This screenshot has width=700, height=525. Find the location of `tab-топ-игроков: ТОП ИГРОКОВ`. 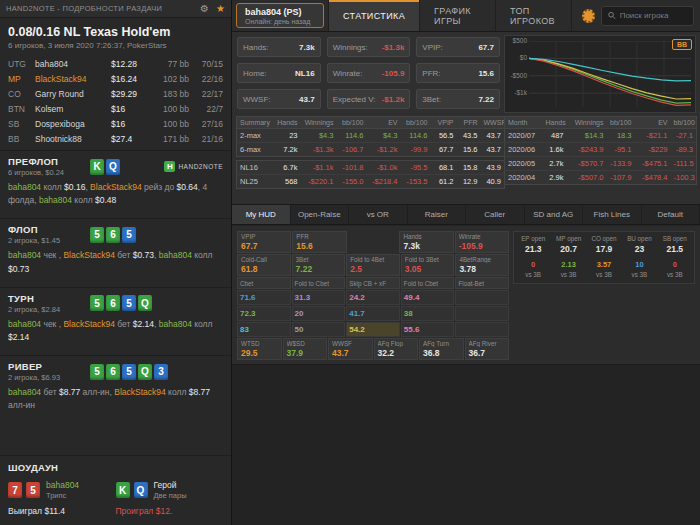

tab-топ-игроков: ТОП ИГРОКОВ is located at coordinates (534, 16).